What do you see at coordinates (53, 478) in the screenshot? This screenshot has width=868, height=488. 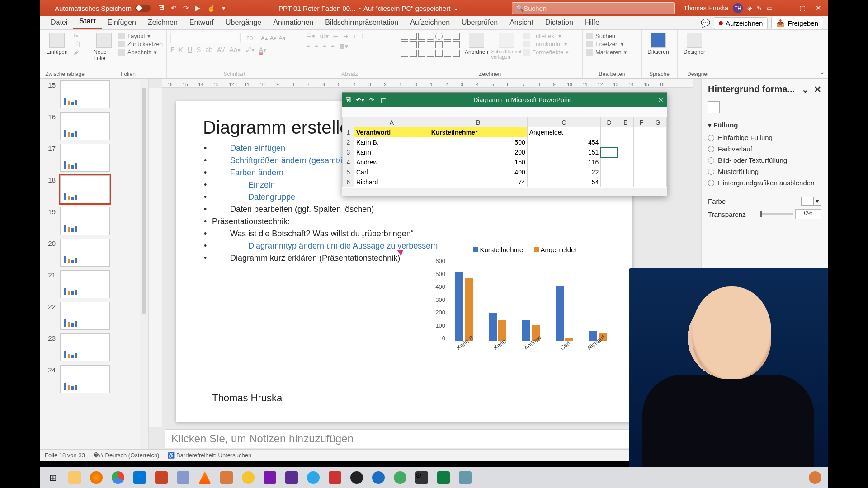 I see `start-button: ⊞` at bounding box center [53, 478].